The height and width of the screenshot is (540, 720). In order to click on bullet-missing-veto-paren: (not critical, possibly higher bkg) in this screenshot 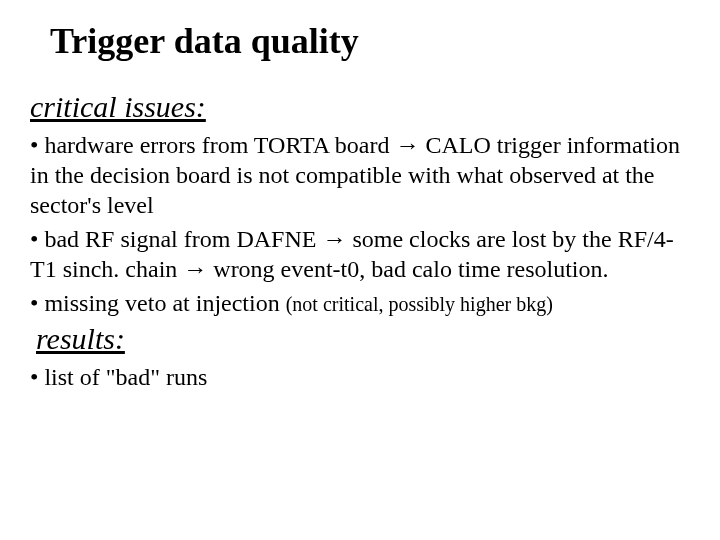, I will do `click(420, 304)`.